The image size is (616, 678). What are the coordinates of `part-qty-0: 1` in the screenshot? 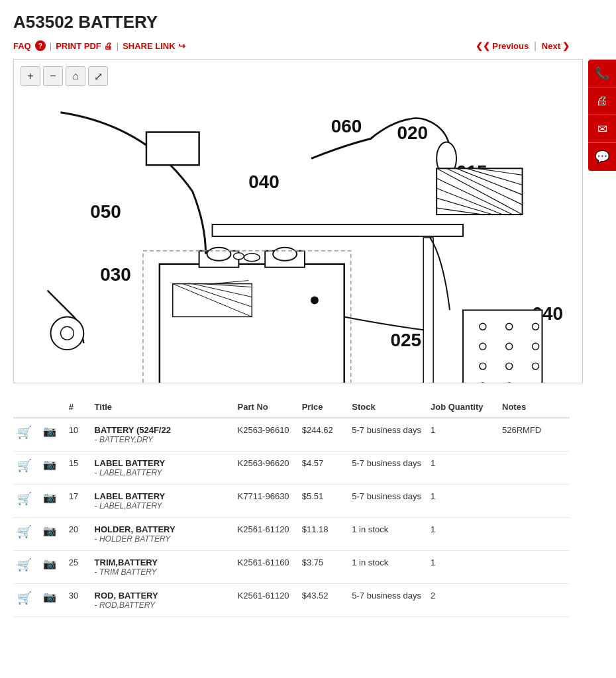 It's located at (462, 434).